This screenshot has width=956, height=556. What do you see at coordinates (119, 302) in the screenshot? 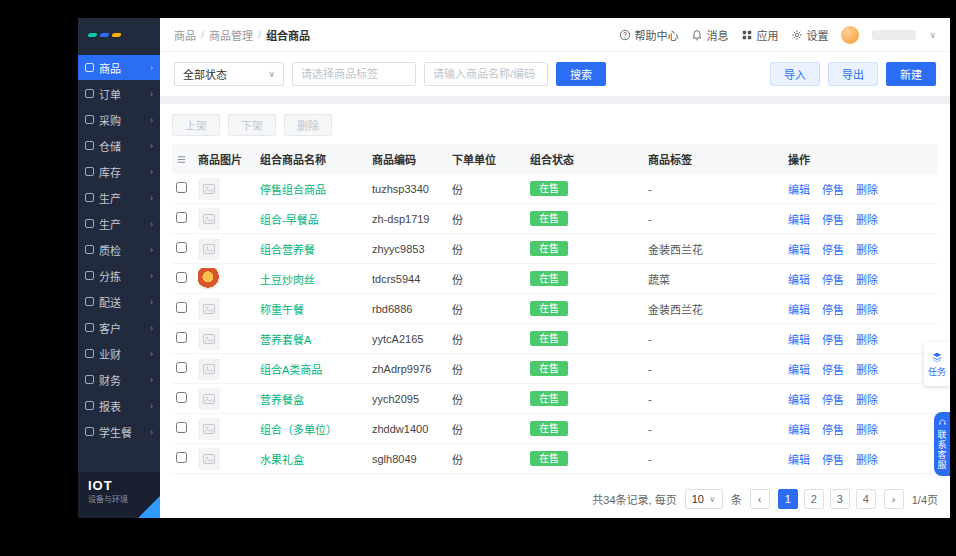
I see `sidebar-item-9: 配送 ›` at bounding box center [119, 302].